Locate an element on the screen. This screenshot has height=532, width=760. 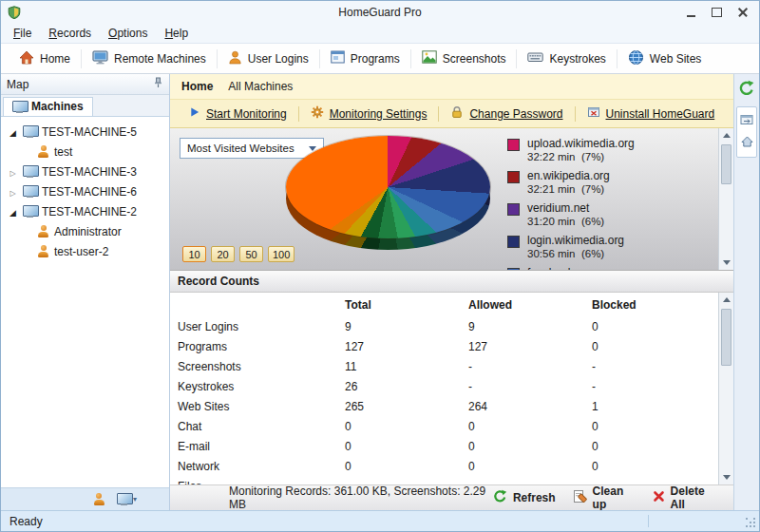
toolbar-programs-button: Programs is located at coordinates (365, 59).